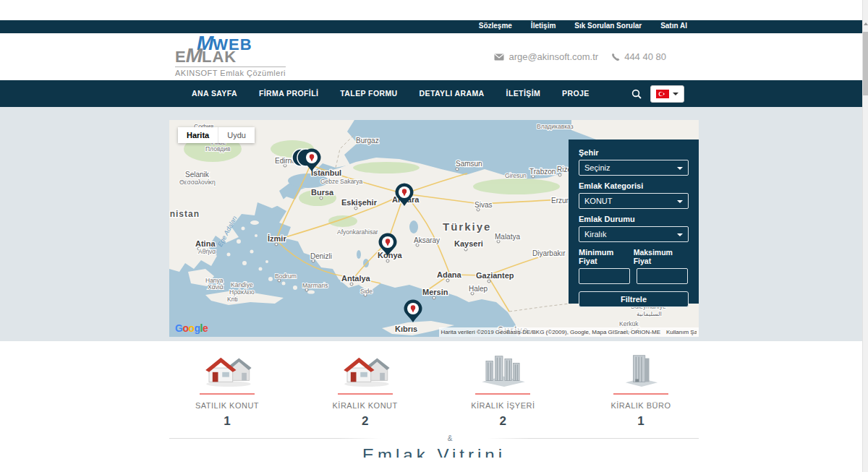 The height and width of the screenshot is (472, 868). I want to click on map-label: Ηράκλειο, so click(242, 292).